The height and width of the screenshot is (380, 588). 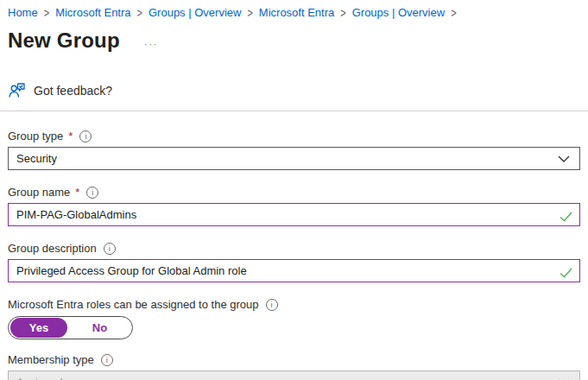 I want to click on membership-type-select: Assigned, so click(x=294, y=375).